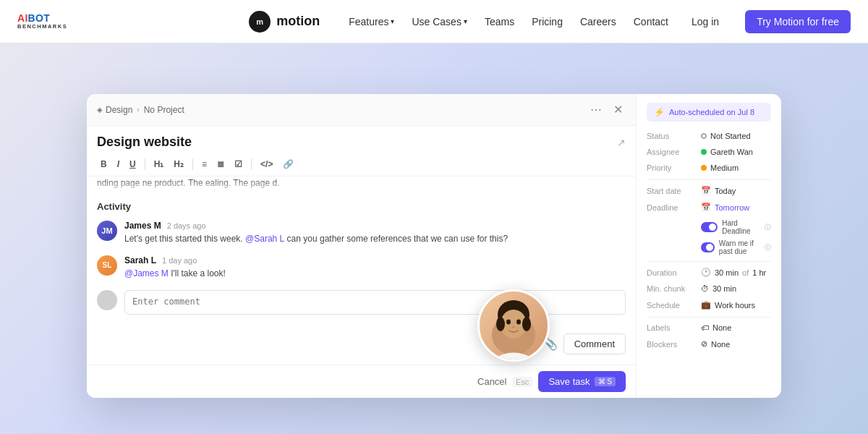  Describe the element at coordinates (288, 164) in the screenshot. I see `link-button: 🔗` at that location.